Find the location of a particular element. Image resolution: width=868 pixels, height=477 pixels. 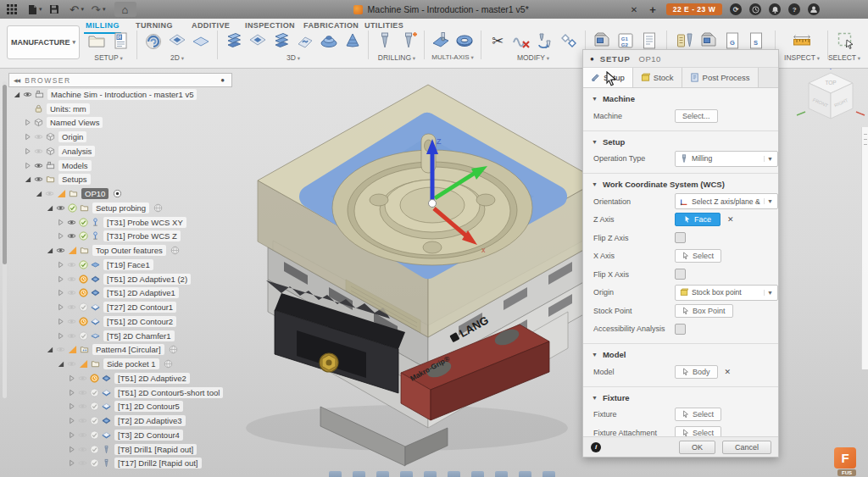

tree-item-label: Side pocket 1 is located at coordinates (131, 364).